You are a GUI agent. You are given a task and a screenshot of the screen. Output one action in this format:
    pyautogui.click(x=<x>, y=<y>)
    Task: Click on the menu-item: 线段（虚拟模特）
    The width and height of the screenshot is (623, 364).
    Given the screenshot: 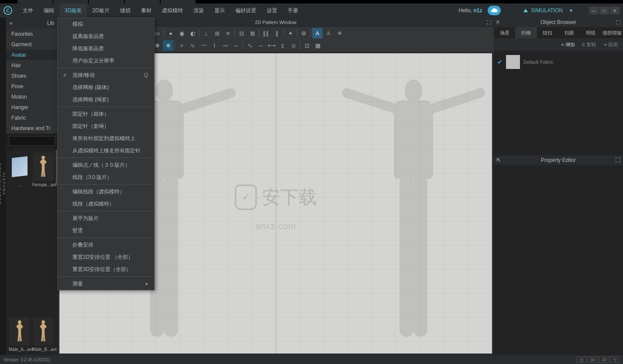 What is the action you would take?
    pyautogui.click(x=106, y=204)
    